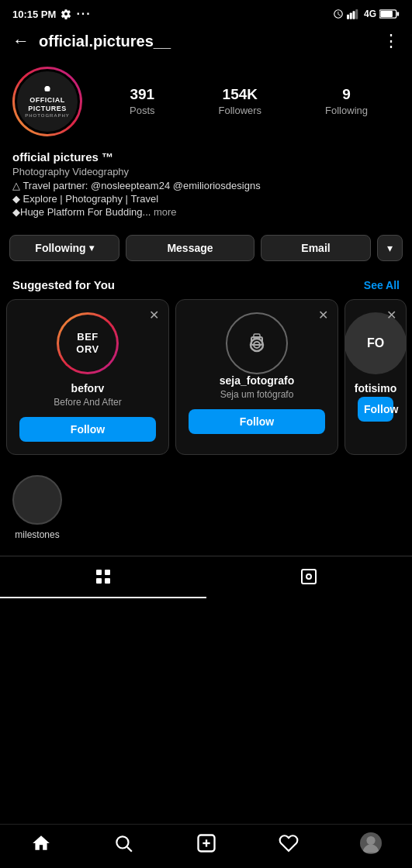 The height and width of the screenshot is (868, 412). What do you see at coordinates (123, 843) in the screenshot?
I see `nav-search` at bounding box center [123, 843].